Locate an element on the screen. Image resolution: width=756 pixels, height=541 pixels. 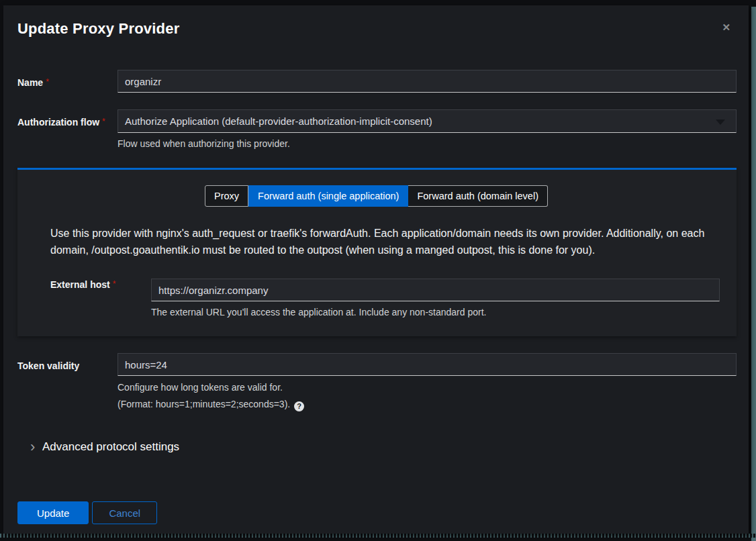
authorization-flow-row: Authorization flow* Authorize Applicatio… is located at coordinates (377, 130).